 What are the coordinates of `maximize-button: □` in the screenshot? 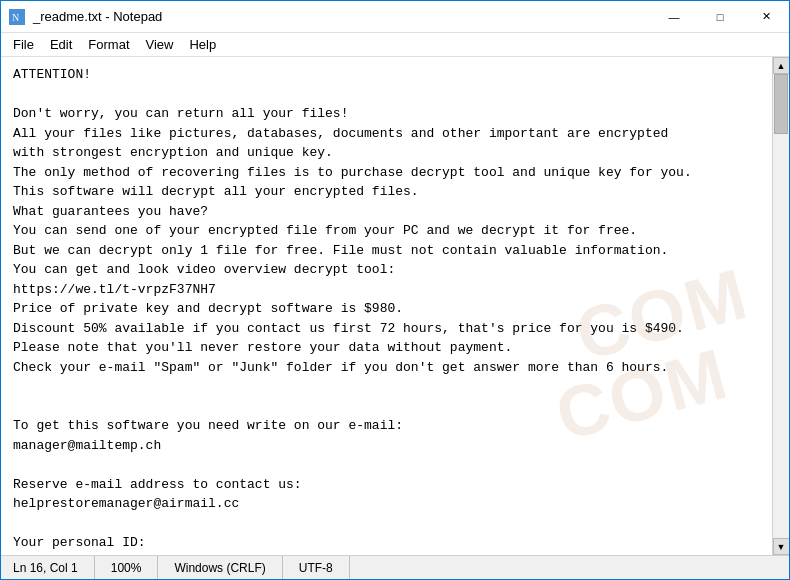 It's located at (720, 17).